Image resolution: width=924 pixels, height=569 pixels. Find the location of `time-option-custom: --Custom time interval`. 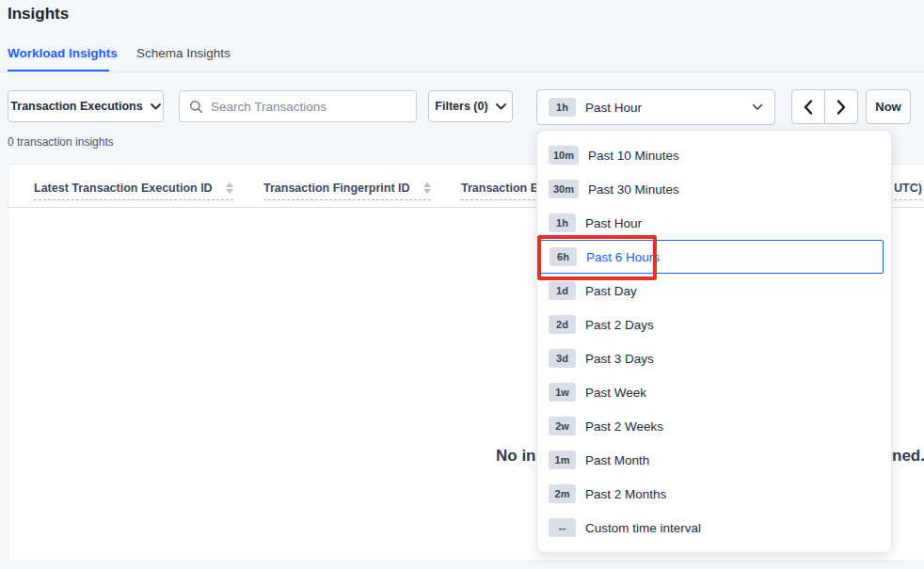

time-option-custom: --Custom time interval is located at coordinates (714, 528).